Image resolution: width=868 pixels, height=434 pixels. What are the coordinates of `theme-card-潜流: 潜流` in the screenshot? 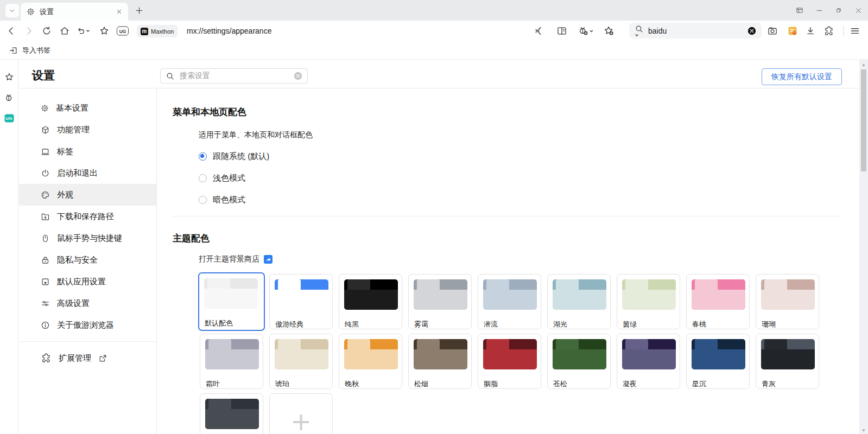 It's located at (509, 302).